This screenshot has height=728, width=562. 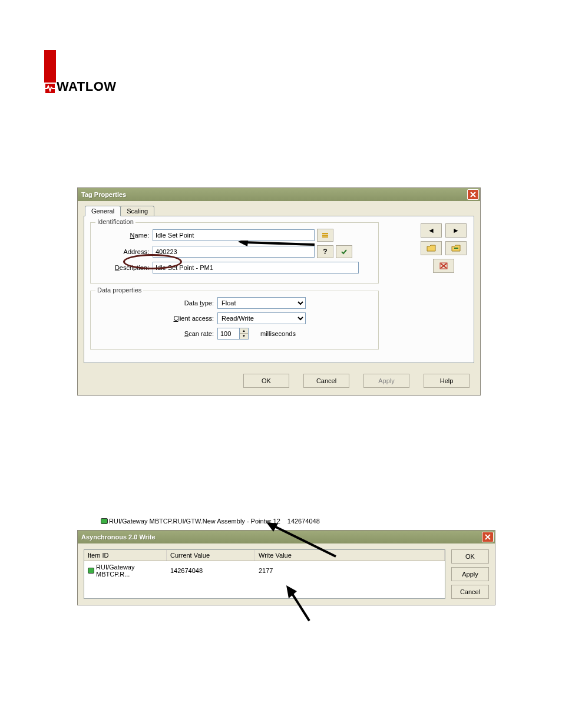 I want to click on tab-panel-general: Identification Name: Address: ?, so click(x=279, y=289).